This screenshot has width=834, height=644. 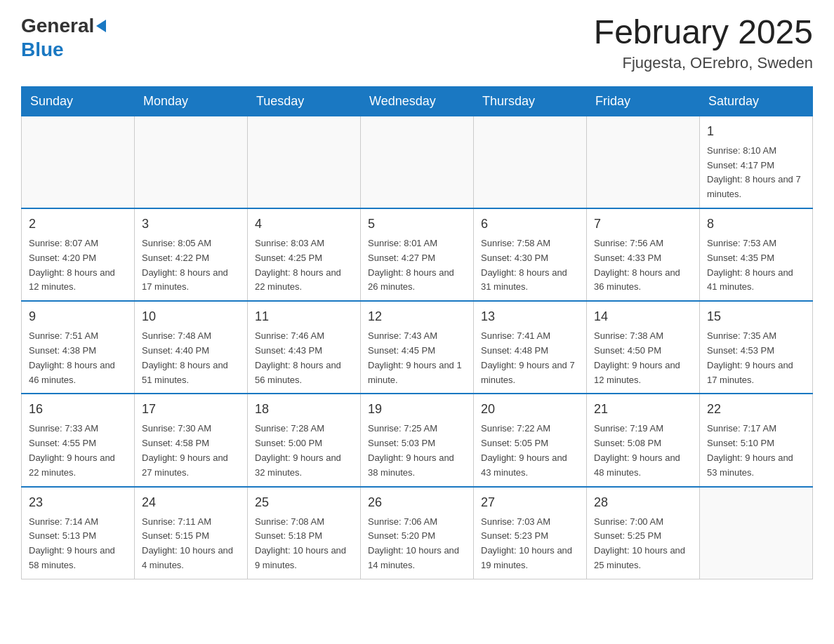 I want to click on day-info: Sunrise: 7:25 AM Sunset: 5:03 PM Dayligh…, so click(x=417, y=450).